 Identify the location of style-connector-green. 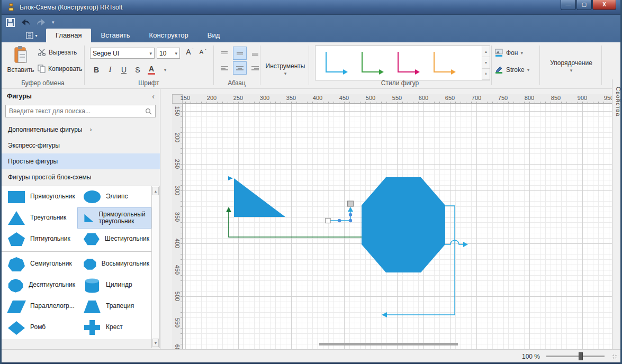
(372, 63).